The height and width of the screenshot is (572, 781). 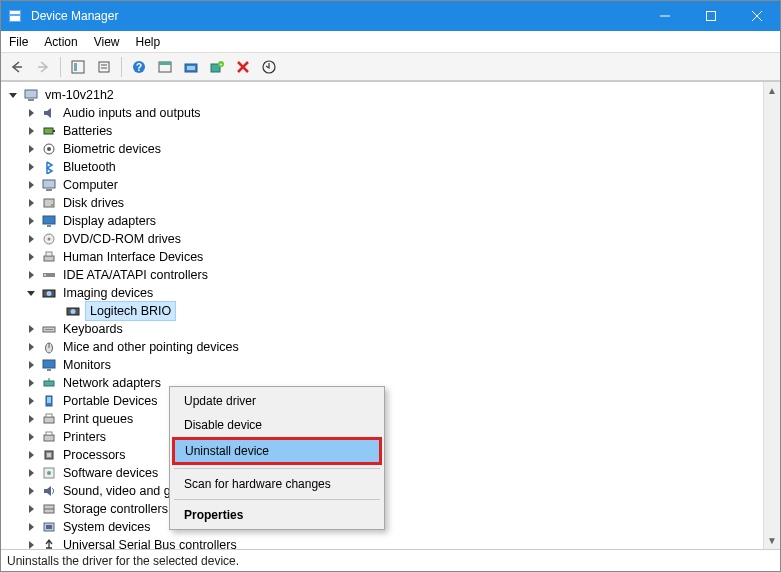 What do you see at coordinates (269, 67) in the screenshot?
I see `update-driver-button` at bounding box center [269, 67].